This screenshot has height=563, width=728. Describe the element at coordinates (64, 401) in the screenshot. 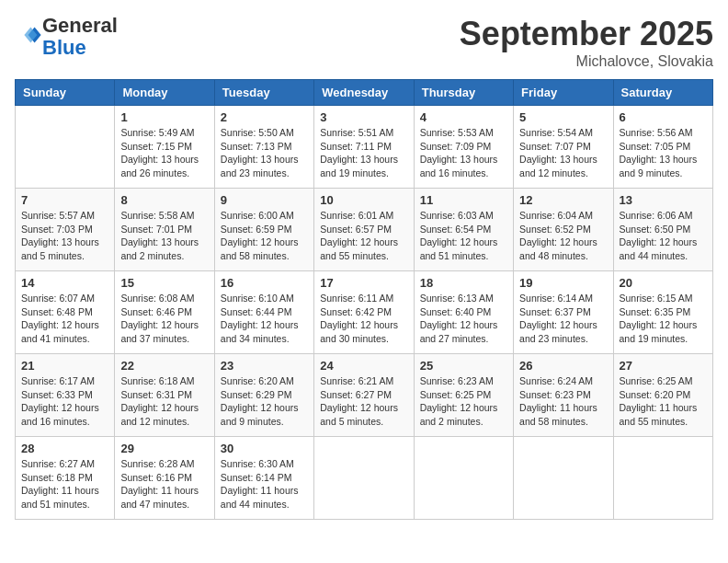

I see `cell-content: Sunrise: 6:17 AM Sunset: 6:33 PM Dayligh…` at that location.